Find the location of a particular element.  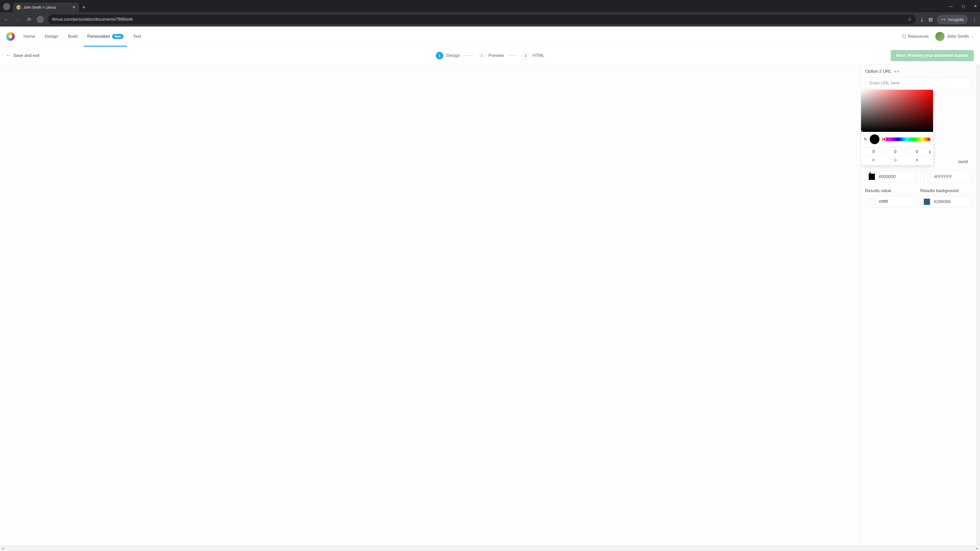

new-tab-button: + is located at coordinates (84, 8).